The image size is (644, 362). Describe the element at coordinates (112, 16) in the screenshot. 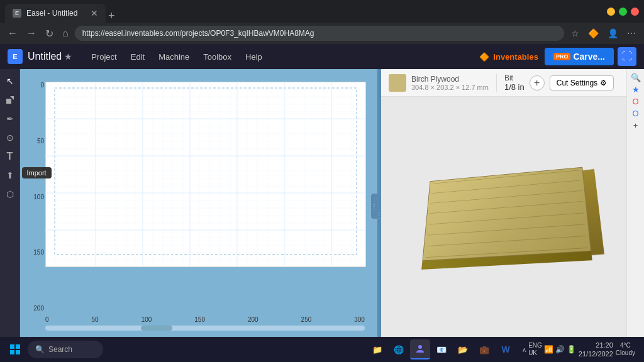

I see `new-tab-button: +` at that location.